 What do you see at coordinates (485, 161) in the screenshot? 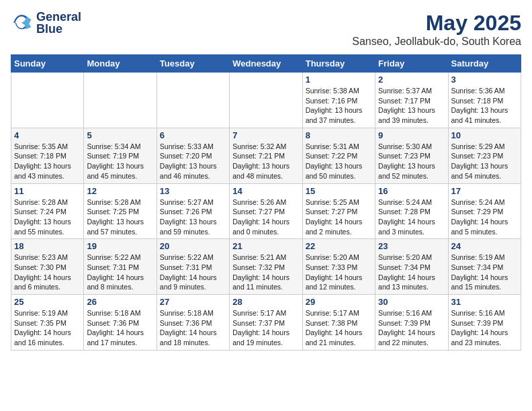
I see `day-info: Sunrise: 5:29 AM Sunset: 7:23 PM Dayligh…` at bounding box center [485, 161].